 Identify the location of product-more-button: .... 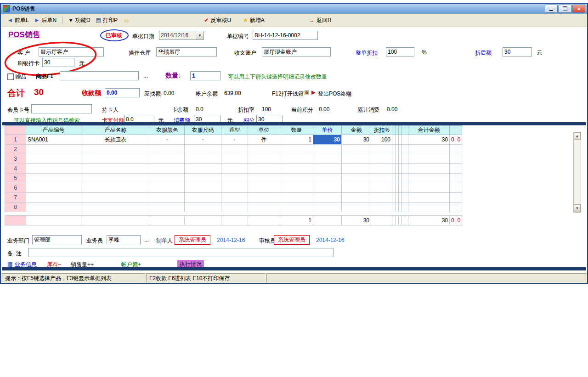
(146, 76).